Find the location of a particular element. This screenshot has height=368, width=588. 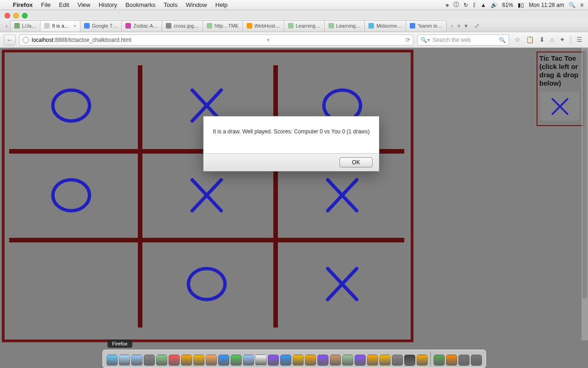

pocket-icon: ✦ is located at coordinates (562, 40).